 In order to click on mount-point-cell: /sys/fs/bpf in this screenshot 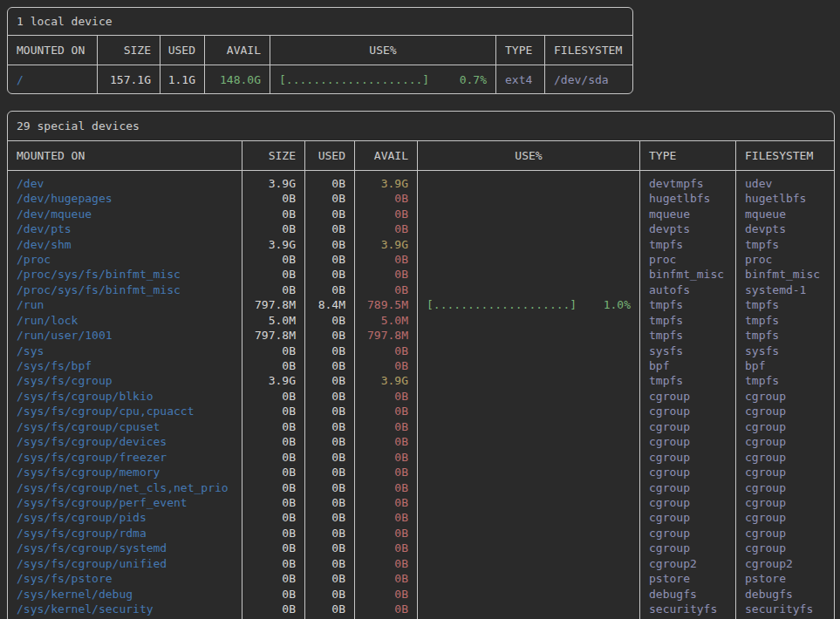, I will do `click(125, 366)`.